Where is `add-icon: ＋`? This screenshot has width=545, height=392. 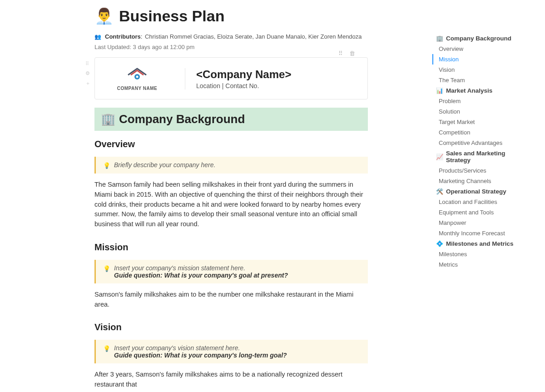 add-icon: ＋ is located at coordinates (88, 84).